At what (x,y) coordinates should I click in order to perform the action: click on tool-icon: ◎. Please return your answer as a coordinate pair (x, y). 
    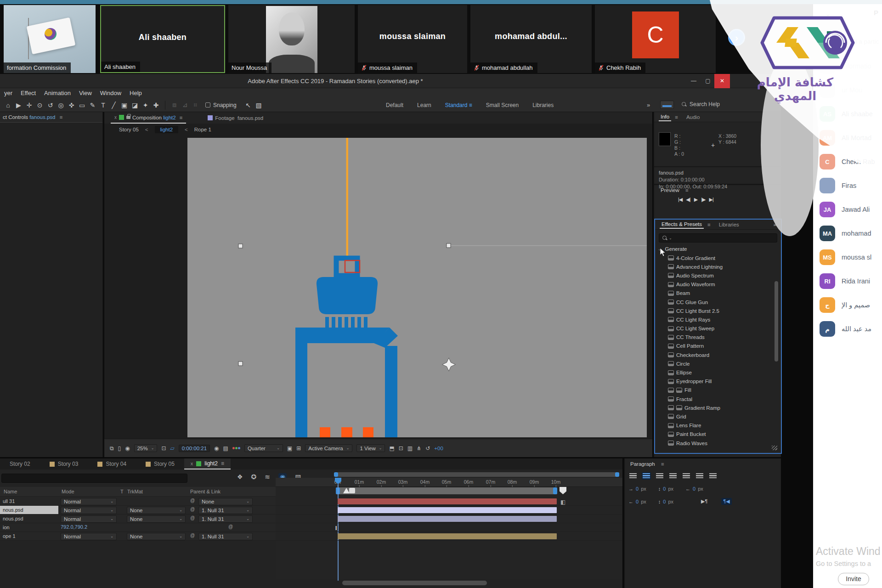
    Looking at the image, I should click on (61, 105).